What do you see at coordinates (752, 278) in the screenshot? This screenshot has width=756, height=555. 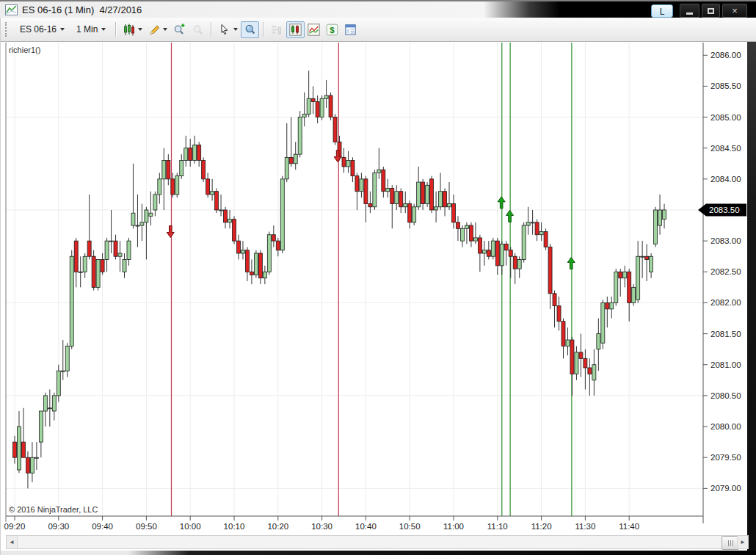 I see `window-right-edge` at bounding box center [752, 278].